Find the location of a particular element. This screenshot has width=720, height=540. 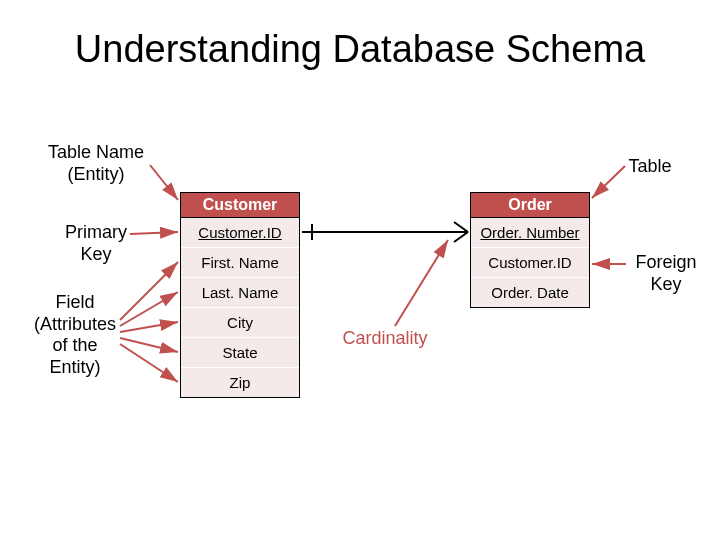

table-row: Order. Date is located at coordinates (530, 292).